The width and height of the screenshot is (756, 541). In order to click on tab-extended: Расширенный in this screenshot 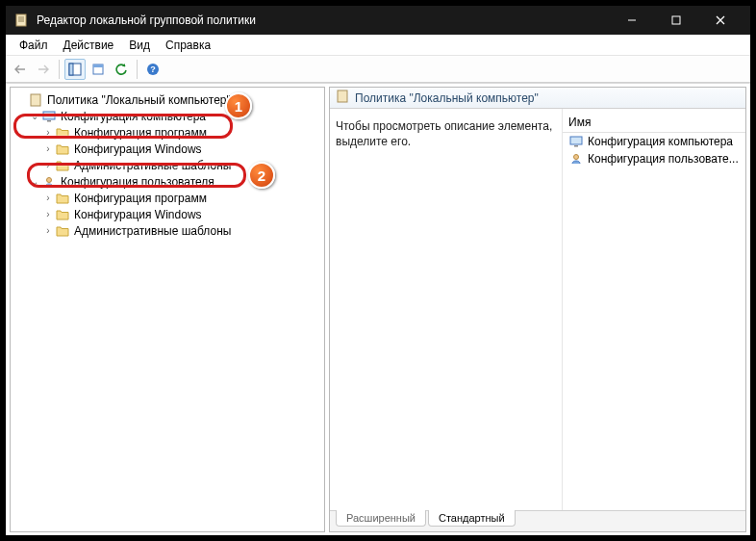, I will do `click(381, 518)`.